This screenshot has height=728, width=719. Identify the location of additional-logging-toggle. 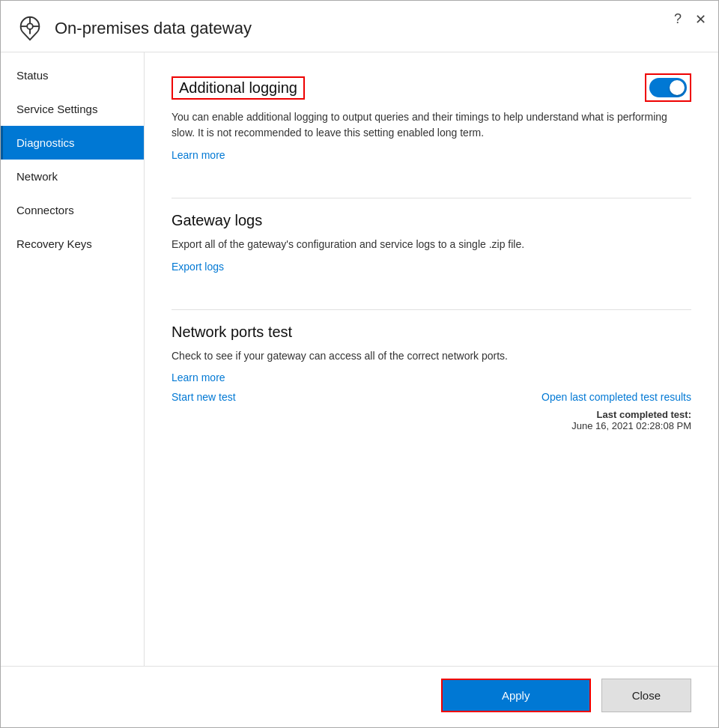
(668, 88).